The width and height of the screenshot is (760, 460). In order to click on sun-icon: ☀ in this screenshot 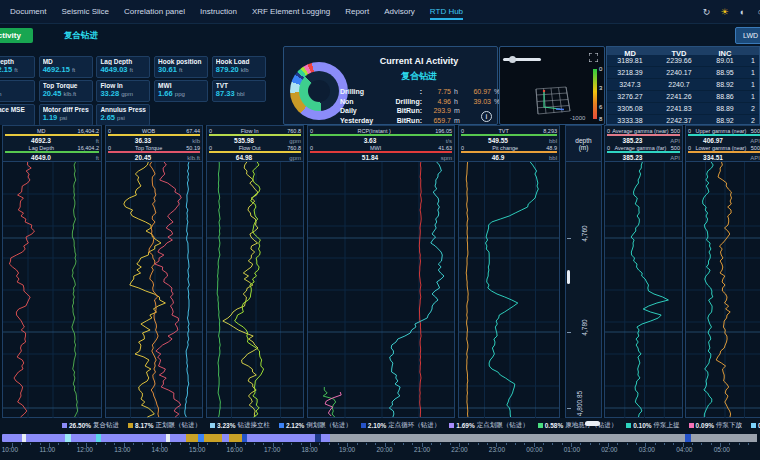, I will do `click(724, 12)`.